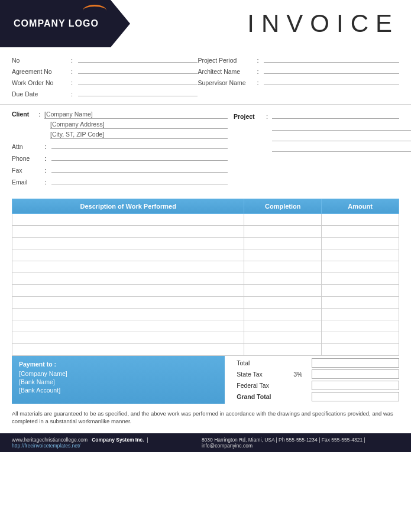 The width and height of the screenshot is (411, 532). What do you see at coordinates (28, 147) in the screenshot?
I see `attn-label: Attn` at bounding box center [28, 147].